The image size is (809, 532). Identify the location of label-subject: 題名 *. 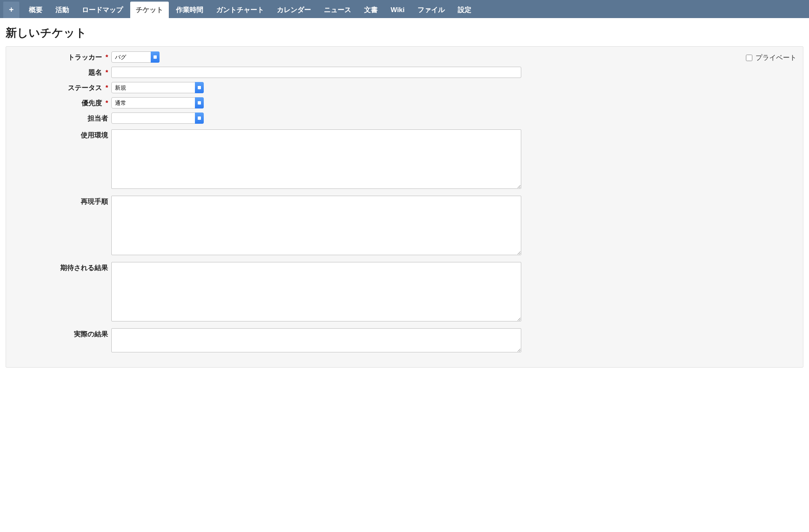
(61, 72).